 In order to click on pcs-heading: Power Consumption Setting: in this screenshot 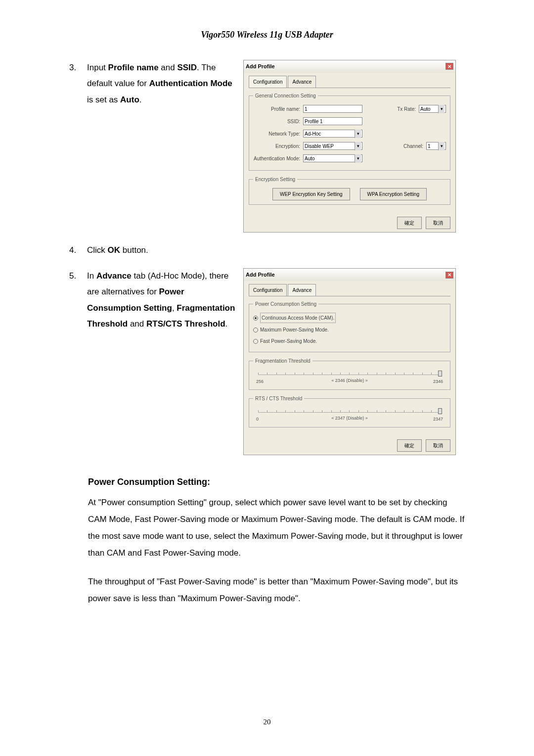, I will do `click(276, 482)`.